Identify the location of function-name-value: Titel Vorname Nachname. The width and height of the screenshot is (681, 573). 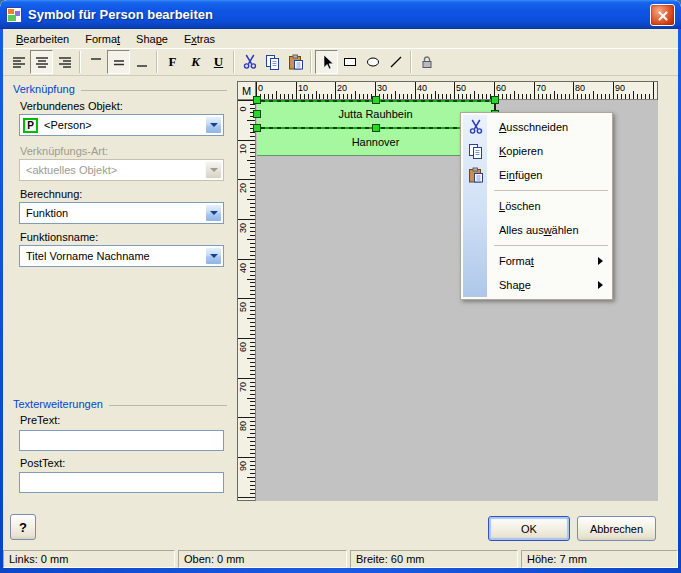
(122, 256).